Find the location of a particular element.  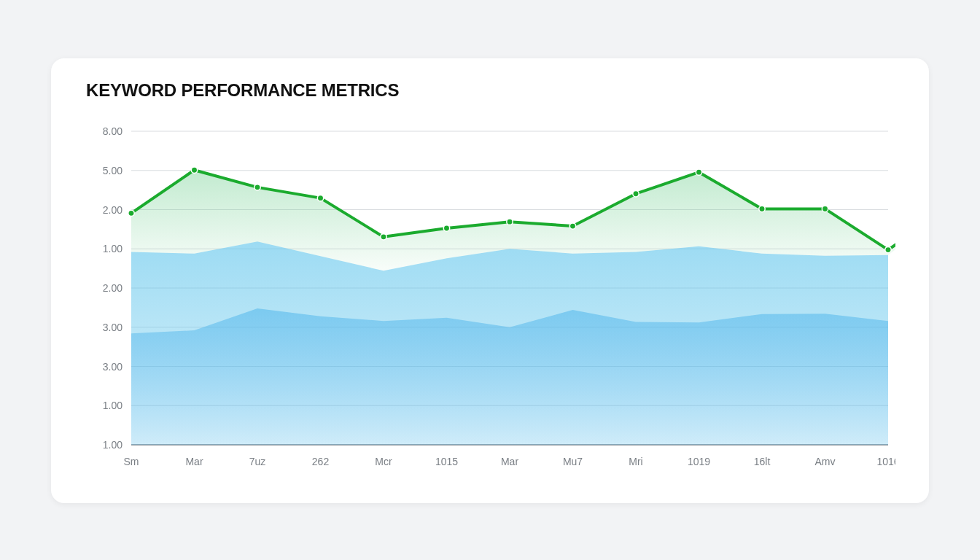

x-tick: 7uz is located at coordinates (258, 462).